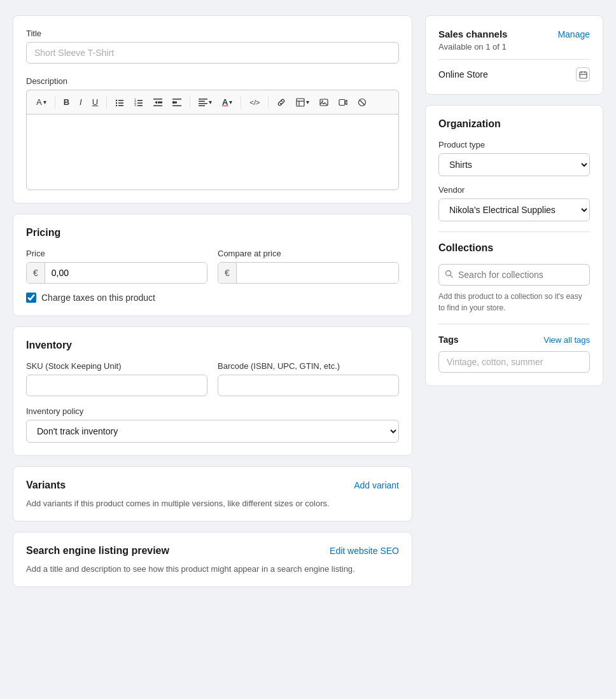 This screenshot has height=699, width=616. I want to click on compare-price-field: Compare at price €, so click(308, 266).